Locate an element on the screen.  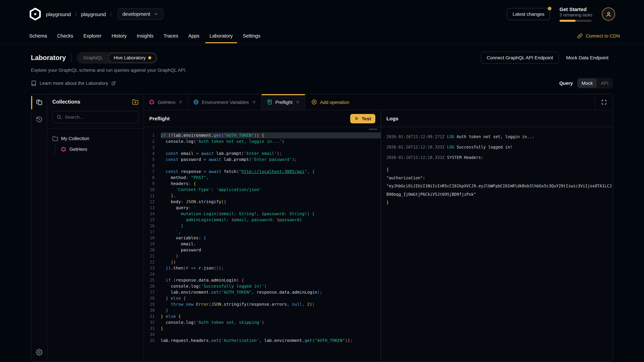
rail-history-button is located at coordinates (39, 119).